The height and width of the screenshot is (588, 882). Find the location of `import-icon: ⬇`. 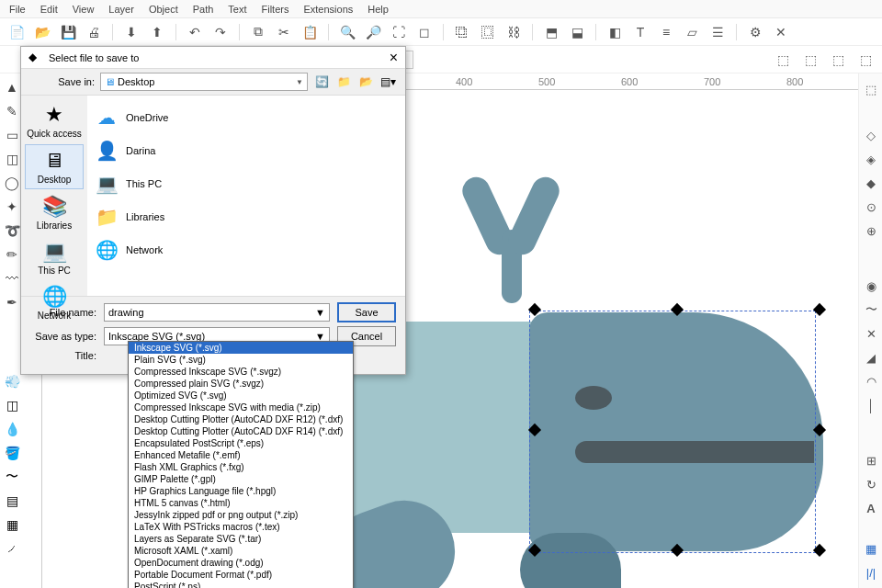

import-icon: ⬇ is located at coordinates (131, 32).